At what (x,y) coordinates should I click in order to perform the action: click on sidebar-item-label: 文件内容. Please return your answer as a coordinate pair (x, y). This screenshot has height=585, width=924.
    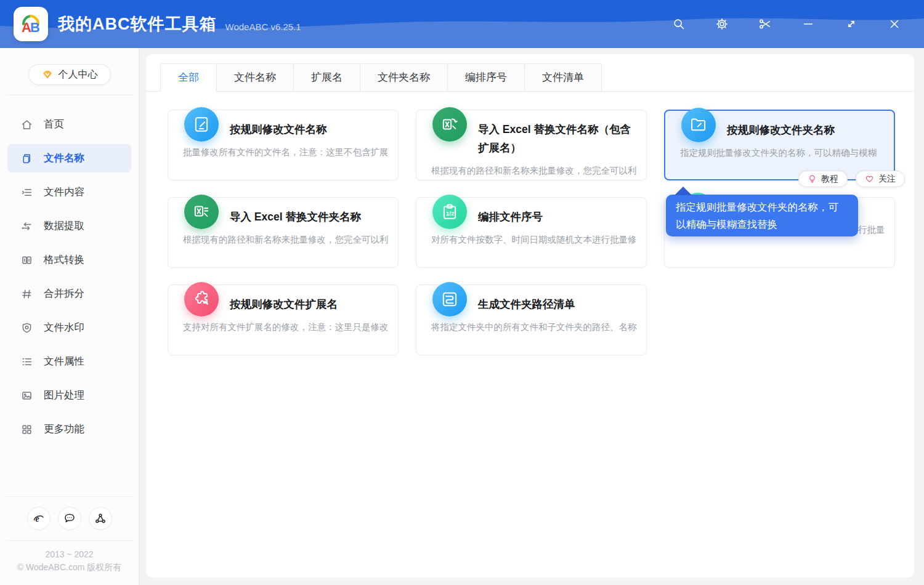
    Looking at the image, I should click on (64, 192).